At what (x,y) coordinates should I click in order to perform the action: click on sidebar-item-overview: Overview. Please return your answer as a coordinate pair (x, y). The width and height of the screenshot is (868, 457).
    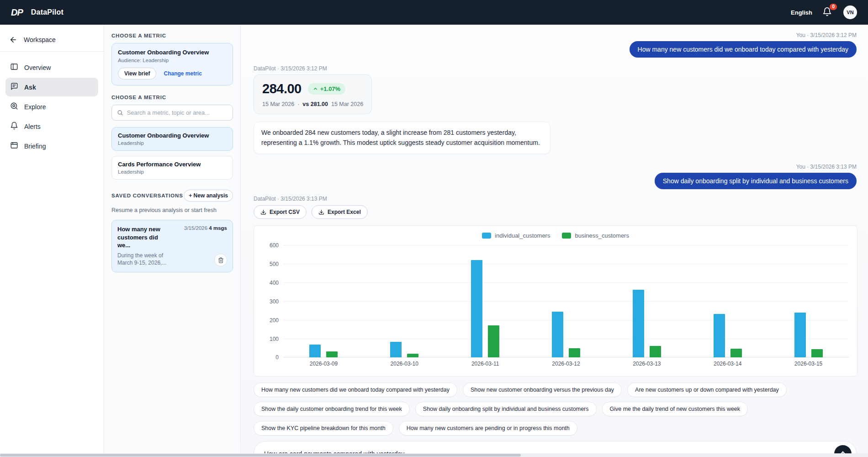
    Looking at the image, I should click on (52, 68).